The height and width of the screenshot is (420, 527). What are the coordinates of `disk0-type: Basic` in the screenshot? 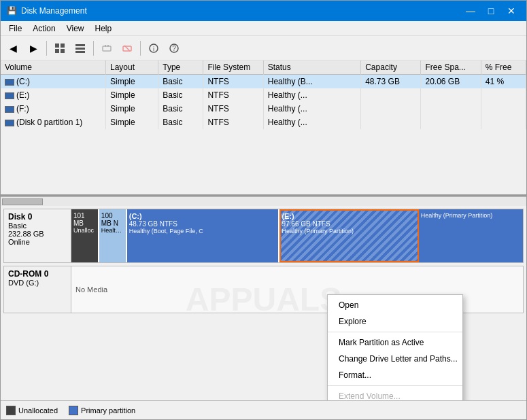 It's located at (37, 226).